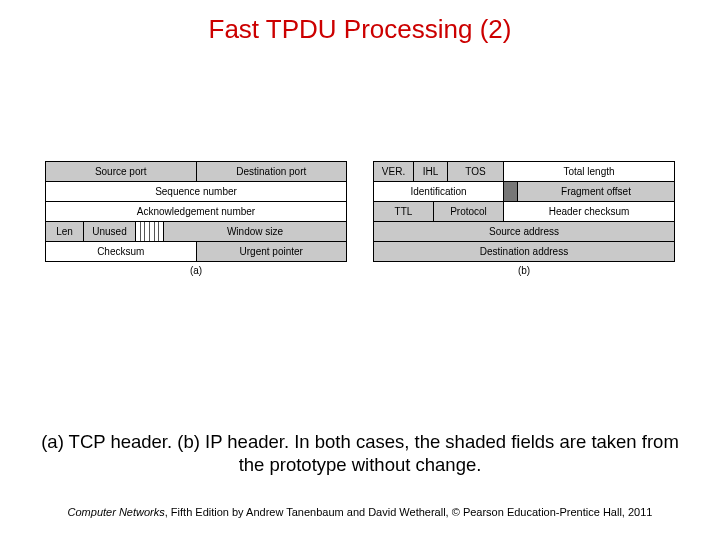 The width and height of the screenshot is (720, 540). Describe the element at coordinates (439, 192) in the screenshot. I see `ip-identification: Identification` at that location.